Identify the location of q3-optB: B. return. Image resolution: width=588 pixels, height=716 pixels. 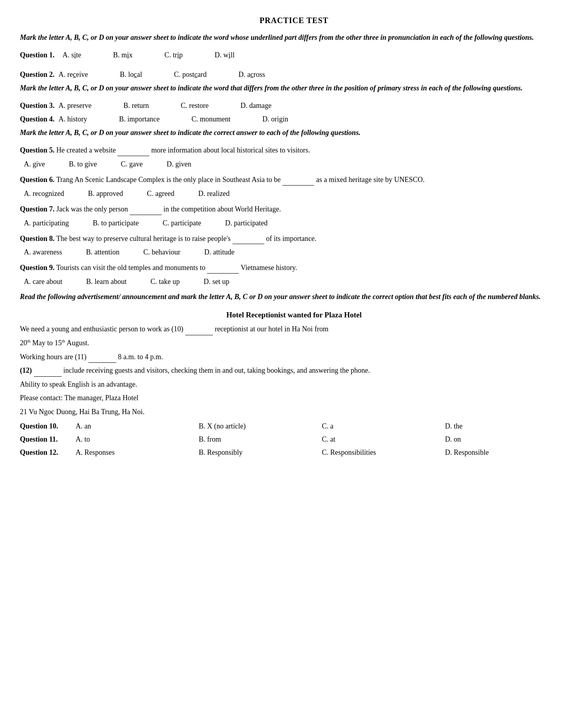
(136, 106).